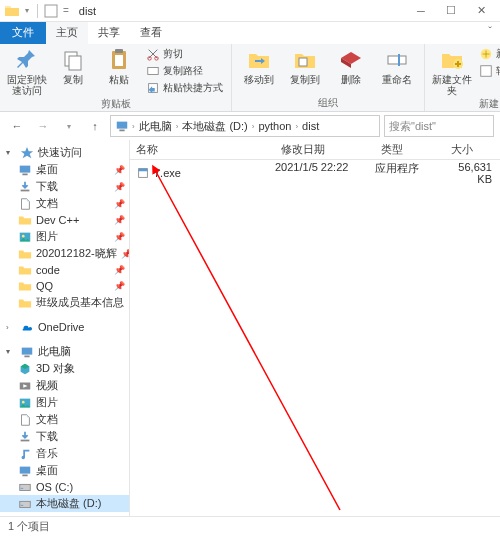 Image resolution: width=500 pixels, height=536 pixels. What do you see at coordinates (245, 126) in the screenshot?
I see `breadcrumb: › 此电脑› 本地磁盘 (D:)› python› dist` at bounding box center [245, 126].